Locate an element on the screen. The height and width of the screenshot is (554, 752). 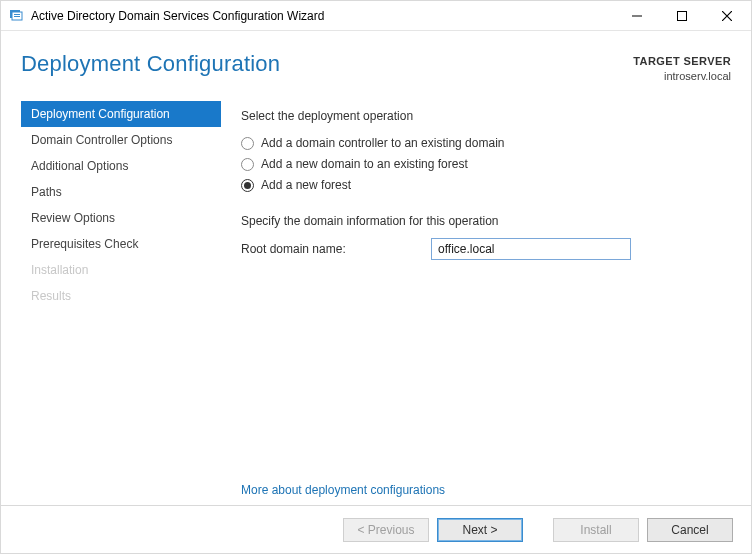
step-label: Additional Options is located at coordinates (80, 166).